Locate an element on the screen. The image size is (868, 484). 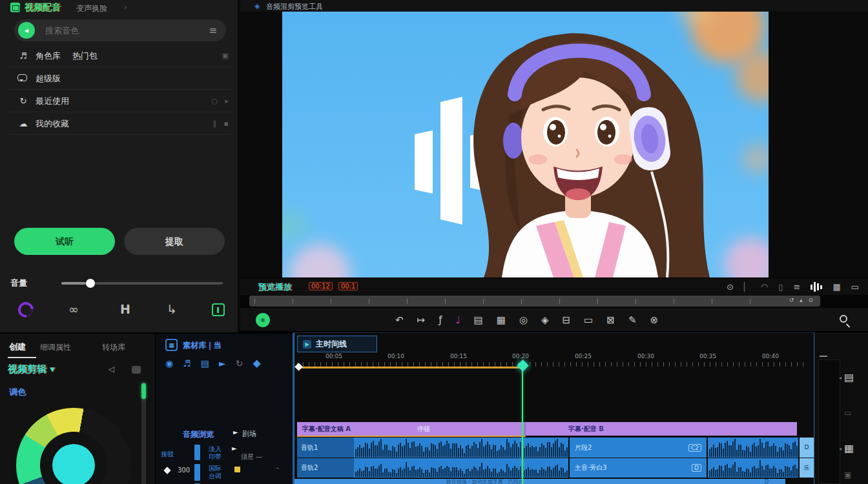
scrub-bar: ↺ ▴ ⊙ is located at coordinates (535, 301).